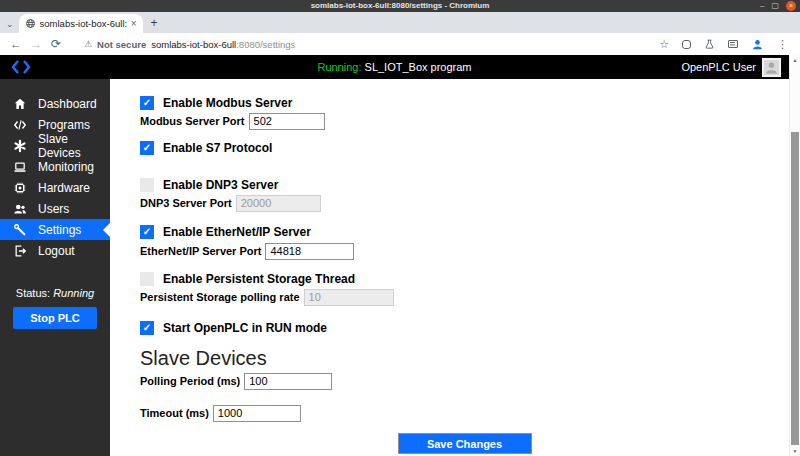 The image size is (800, 456). What do you see at coordinates (194, 44) in the screenshot?
I see `url-host: somlabs-iot-box-6ull` at bounding box center [194, 44].